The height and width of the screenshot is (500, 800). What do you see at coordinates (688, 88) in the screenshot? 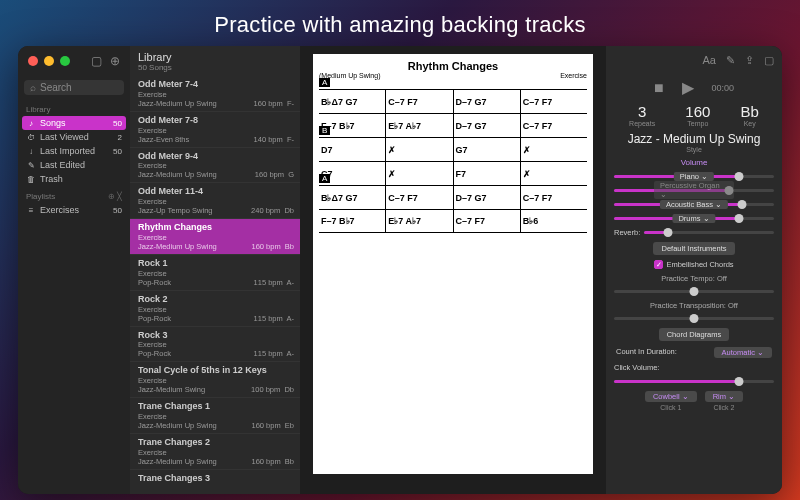
I see `play-button: ▶` at bounding box center [688, 88].